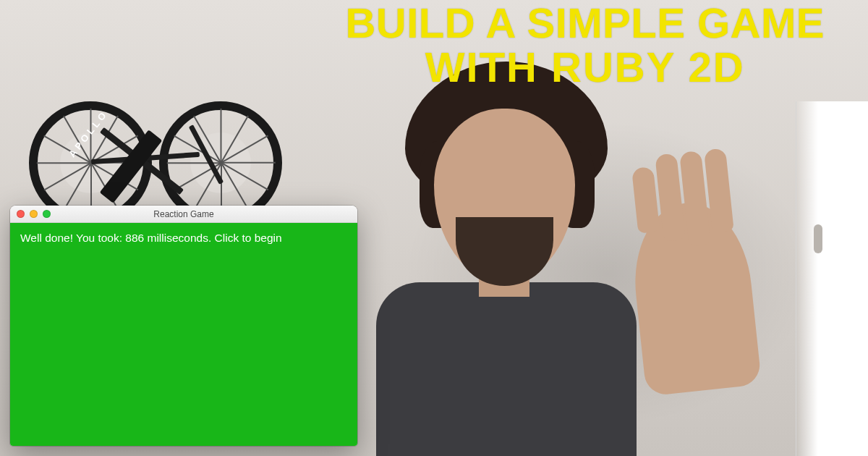 This screenshot has height=456, width=868. What do you see at coordinates (584, 23) in the screenshot?
I see `title-line-1: BUILD A SIMPLE GAME` at bounding box center [584, 23].